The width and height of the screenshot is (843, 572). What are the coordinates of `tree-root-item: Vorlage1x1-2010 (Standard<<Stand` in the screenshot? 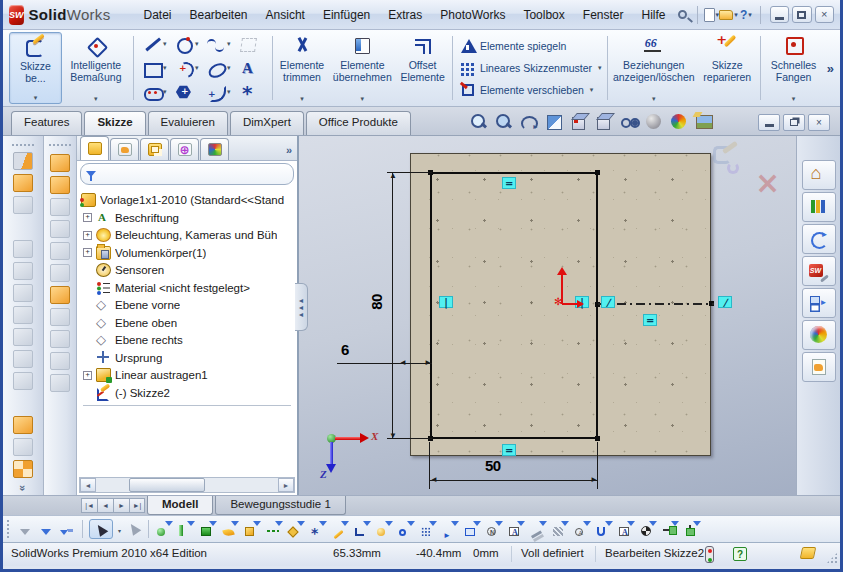 It's located at (189, 200).